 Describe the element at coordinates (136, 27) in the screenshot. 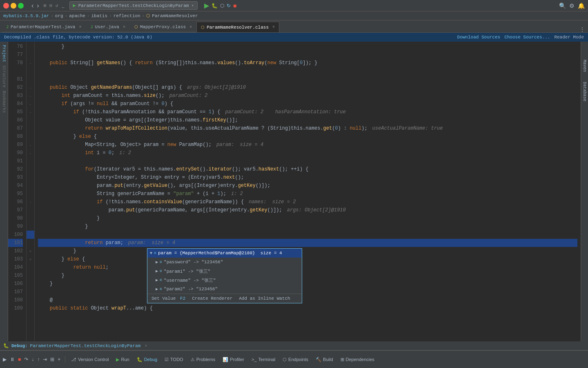

I see `tab-icon-2: ⬡` at that location.